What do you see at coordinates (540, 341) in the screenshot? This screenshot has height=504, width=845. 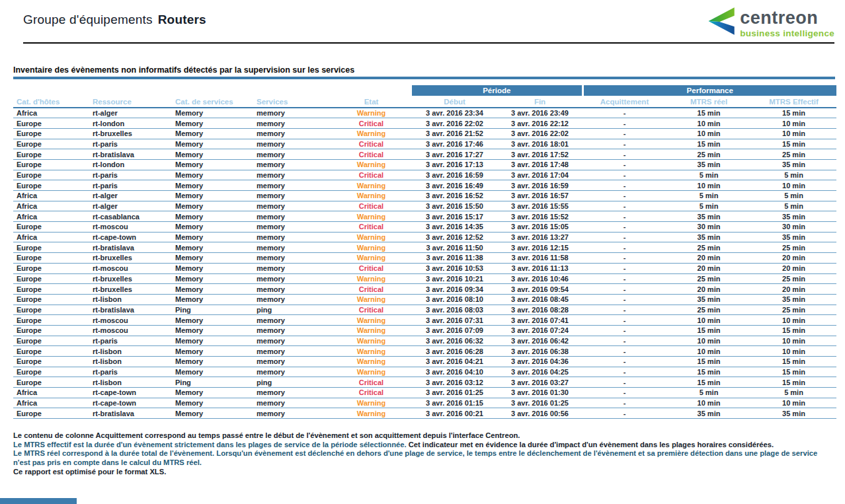 I see `cell-fin: 3 avr. 2016 06:42` at bounding box center [540, 341].